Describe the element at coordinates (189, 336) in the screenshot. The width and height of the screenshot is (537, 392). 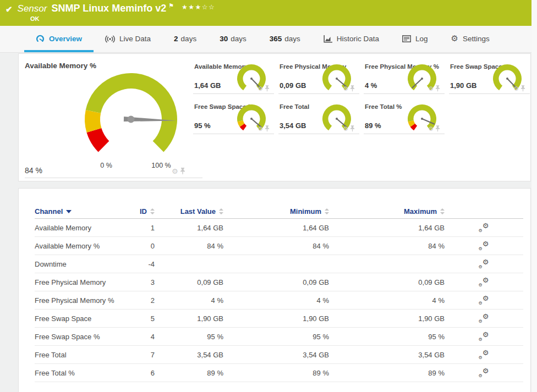
I see `last-value-cell: 95 %` at that location.